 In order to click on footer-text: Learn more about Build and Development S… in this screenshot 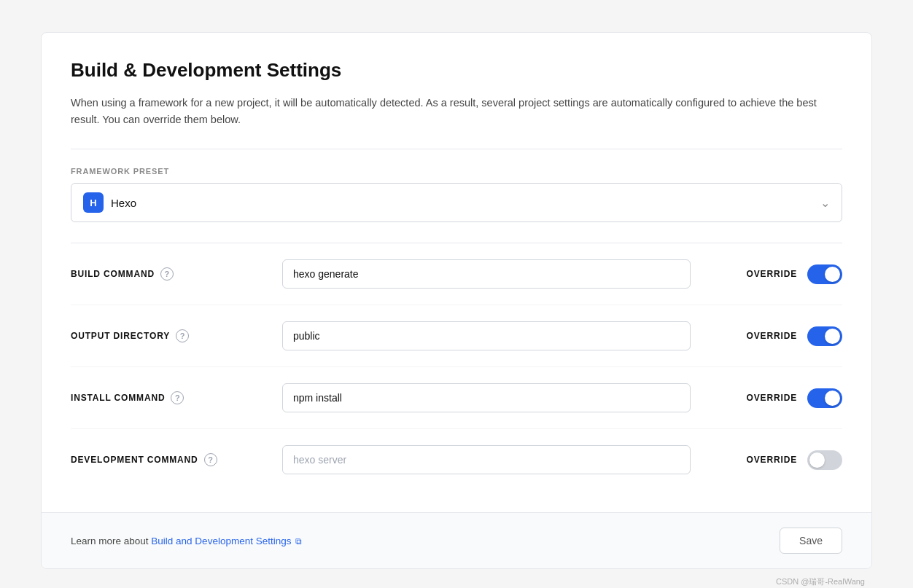, I will do `click(187, 541)`.